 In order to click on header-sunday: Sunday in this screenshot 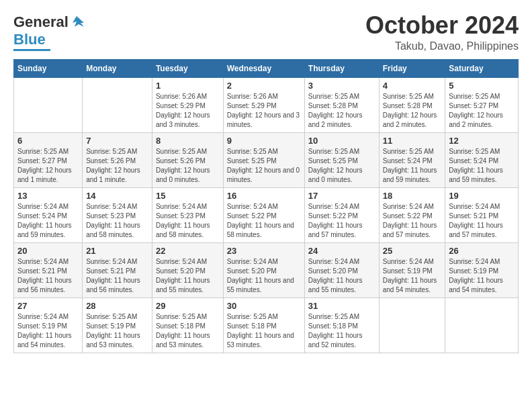, I will do `click(48, 68)`.